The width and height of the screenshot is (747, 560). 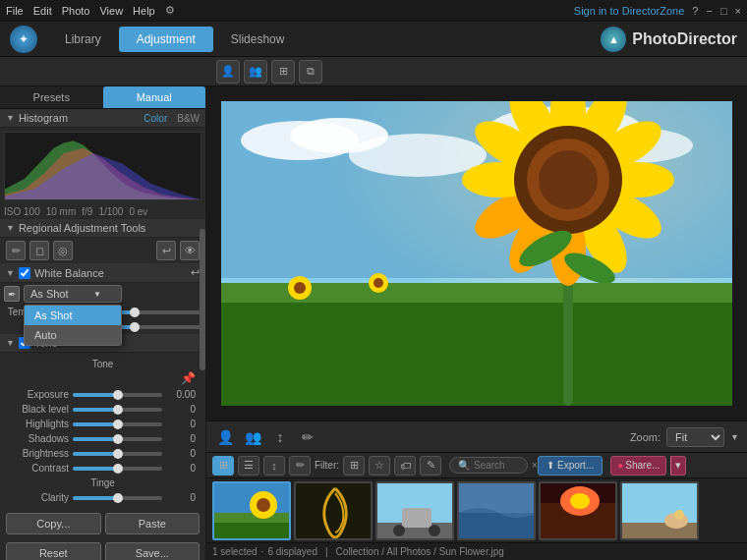 What do you see at coordinates (110, 212) in the screenshot?
I see `hist-shutter: 1/100` at bounding box center [110, 212].